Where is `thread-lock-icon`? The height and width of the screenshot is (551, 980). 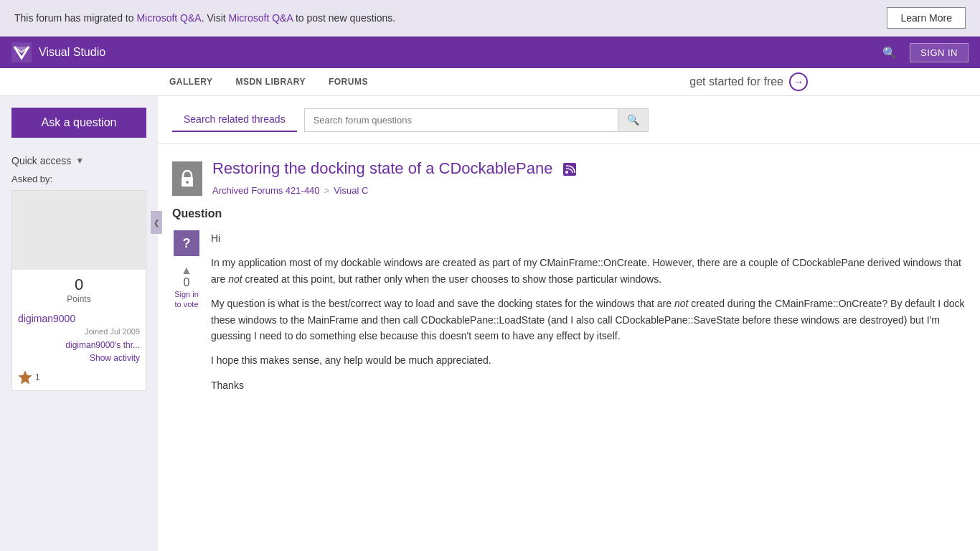 thread-lock-icon is located at coordinates (187, 179).